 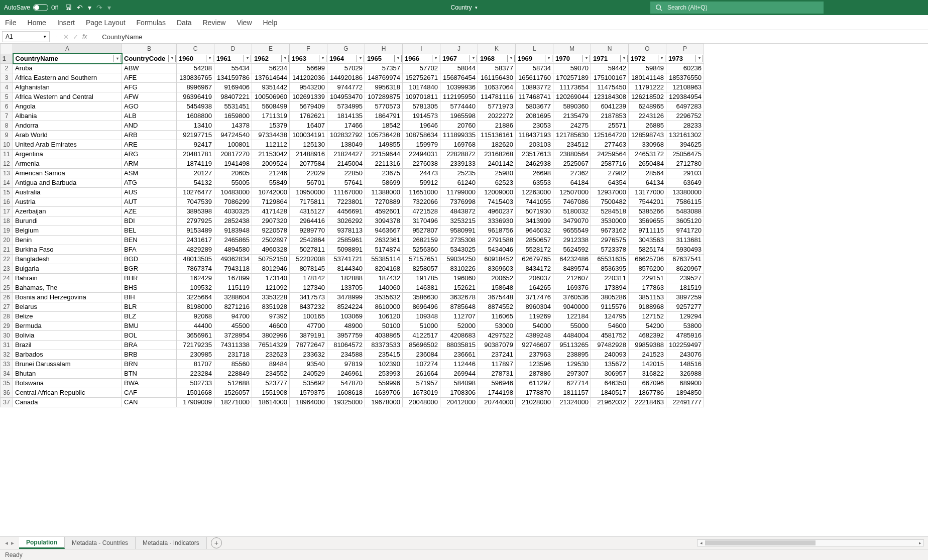 I want to click on col-header-N: N, so click(x=610, y=49).